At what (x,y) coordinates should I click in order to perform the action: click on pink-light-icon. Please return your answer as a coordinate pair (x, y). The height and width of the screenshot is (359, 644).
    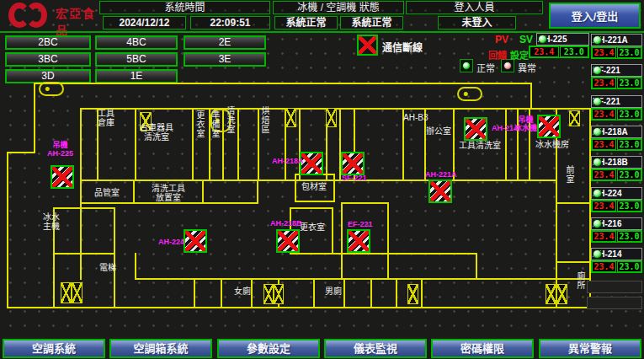
    Looking at the image, I should click on (508, 66).